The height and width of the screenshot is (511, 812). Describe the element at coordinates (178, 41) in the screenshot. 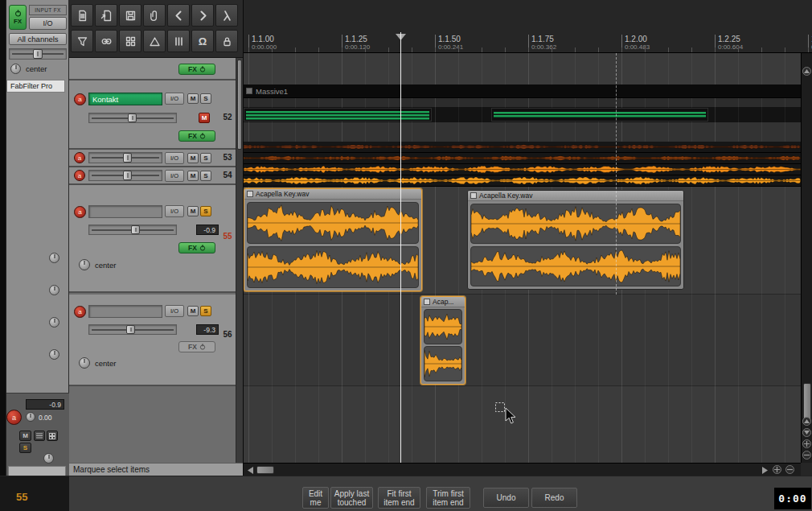

I see `snap-lines-button` at that location.